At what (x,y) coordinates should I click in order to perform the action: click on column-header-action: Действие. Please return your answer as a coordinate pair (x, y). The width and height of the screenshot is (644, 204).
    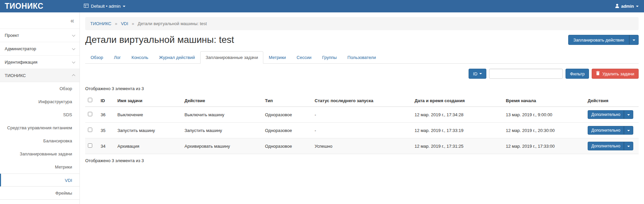
    Looking at the image, I should click on (222, 100).